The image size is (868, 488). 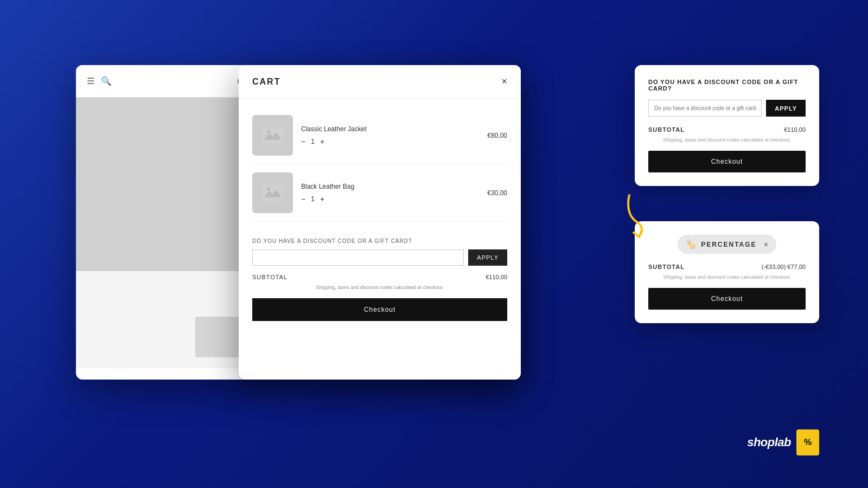 I want to click on cart-item-2-price: €30,00, so click(x=497, y=193).